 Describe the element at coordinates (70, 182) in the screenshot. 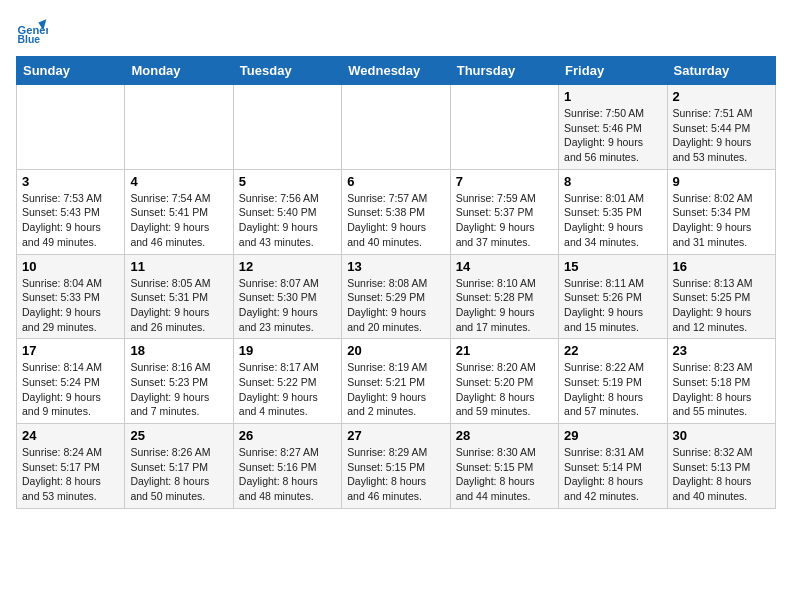

I see `day-number: 3` at that location.